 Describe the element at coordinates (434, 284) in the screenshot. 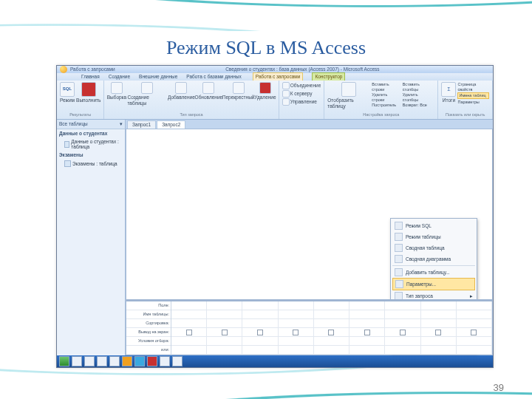

I see `menu-parameters: Параметры...` at that location.